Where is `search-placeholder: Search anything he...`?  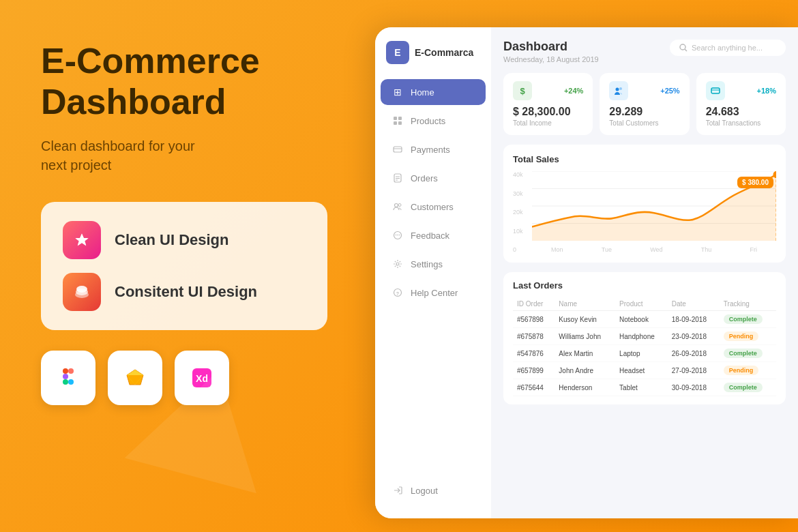
search-placeholder: Search anything he... is located at coordinates (727, 48).